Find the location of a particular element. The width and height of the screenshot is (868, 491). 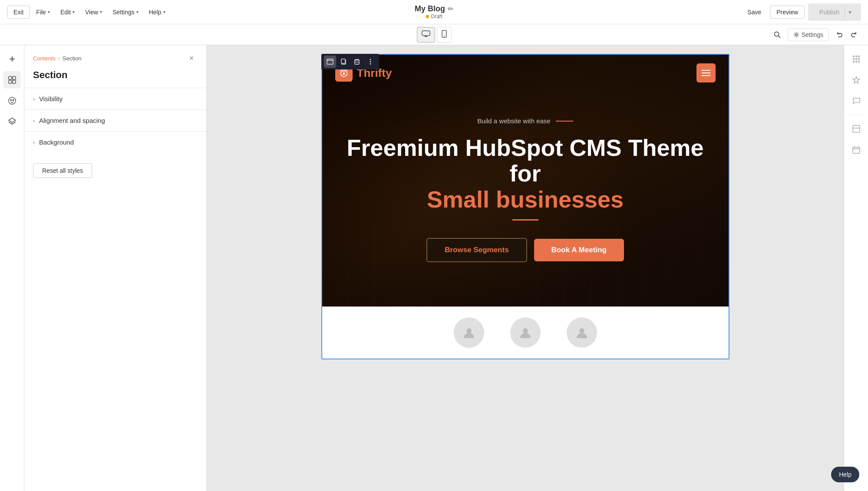

breadcrumb-contents-link: Contents is located at coordinates (44, 58).